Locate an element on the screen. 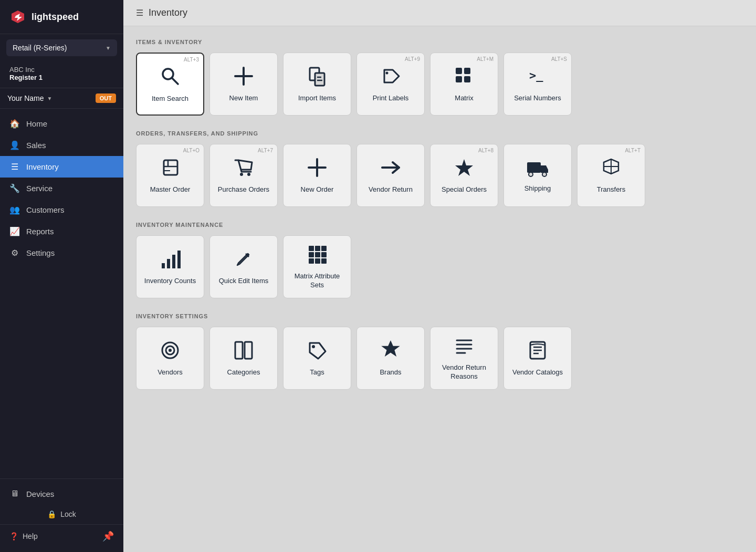 This screenshot has width=756, height=552. sidebar-item-label: Inventory is located at coordinates (43, 167).